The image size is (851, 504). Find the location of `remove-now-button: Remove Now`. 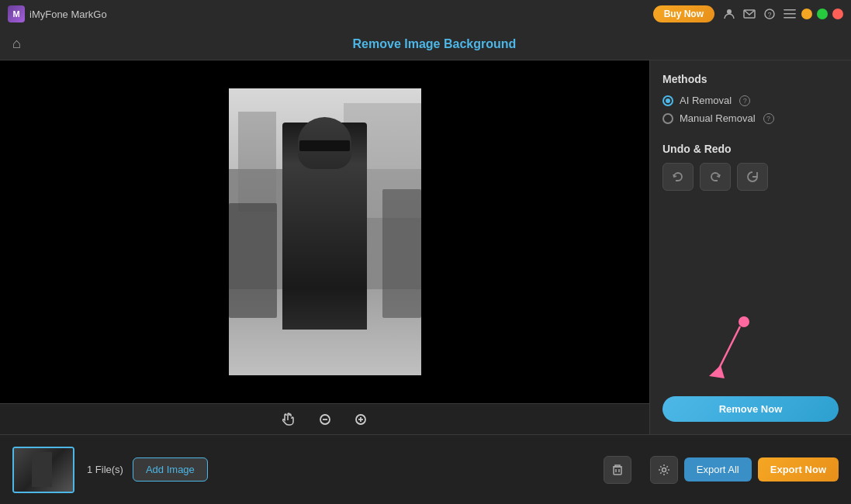

remove-now-button: Remove Now is located at coordinates (751, 409).